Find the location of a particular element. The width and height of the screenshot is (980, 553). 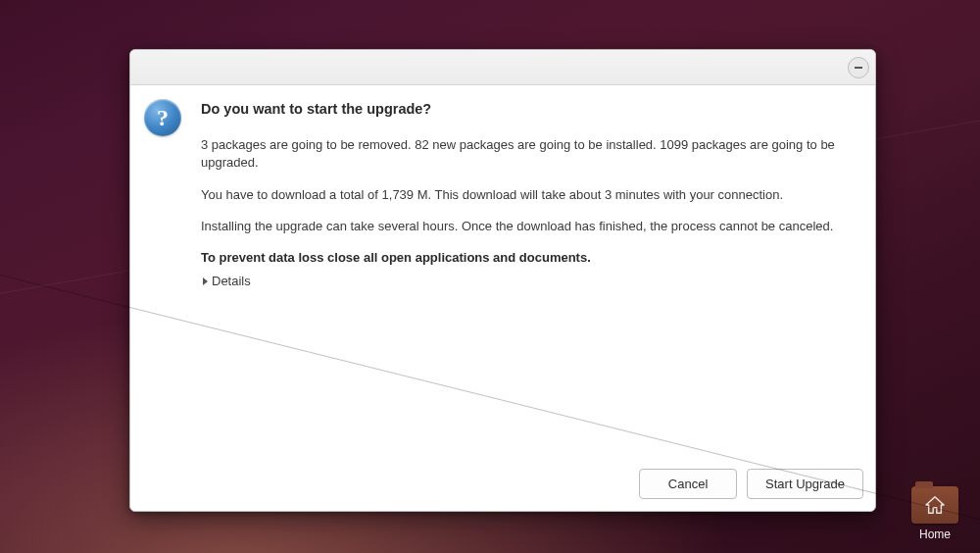

cancel-button: Cancel is located at coordinates (688, 484).